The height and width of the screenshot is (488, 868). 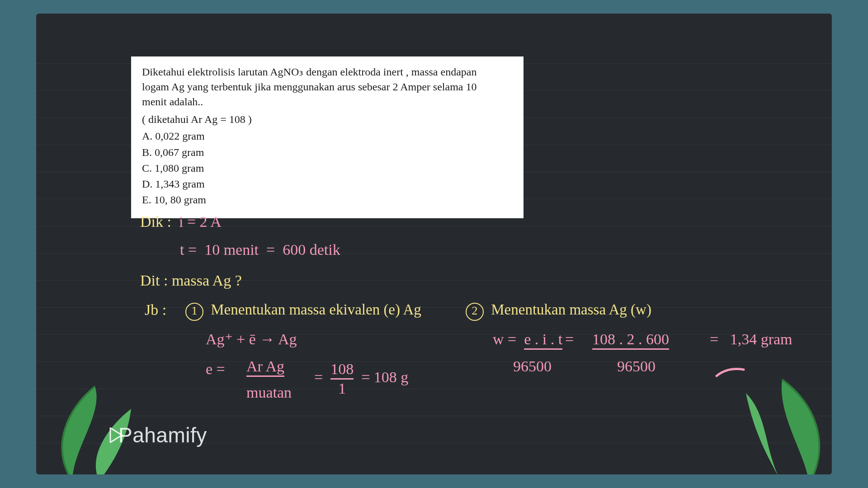 What do you see at coordinates (156, 310) in the screenshot?
I see `jb-label: Jb :` at bounding box center [156, 310].